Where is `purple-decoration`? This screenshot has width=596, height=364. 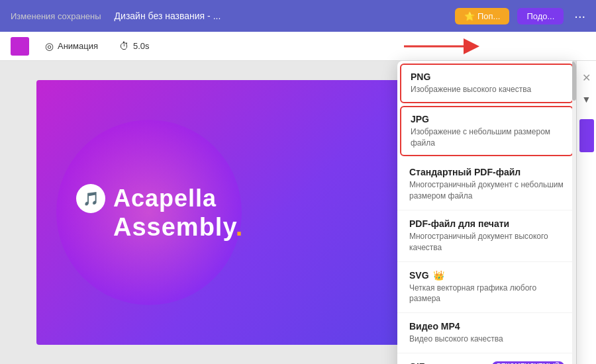
purple-decoration is located at coordinates (587, 136).